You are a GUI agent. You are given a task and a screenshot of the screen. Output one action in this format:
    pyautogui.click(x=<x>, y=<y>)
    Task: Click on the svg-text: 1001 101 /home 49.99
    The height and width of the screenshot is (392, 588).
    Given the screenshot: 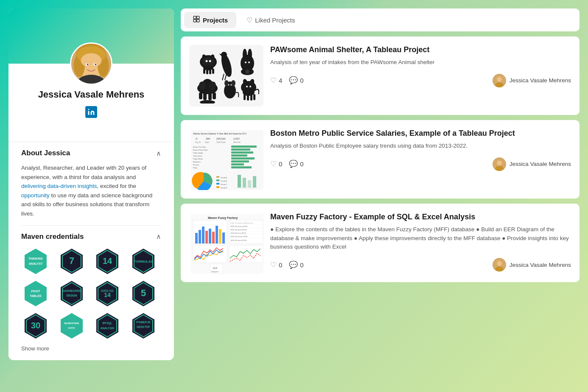 What is the action you would take?
    pyautogui.click(x=239, y=227)
    